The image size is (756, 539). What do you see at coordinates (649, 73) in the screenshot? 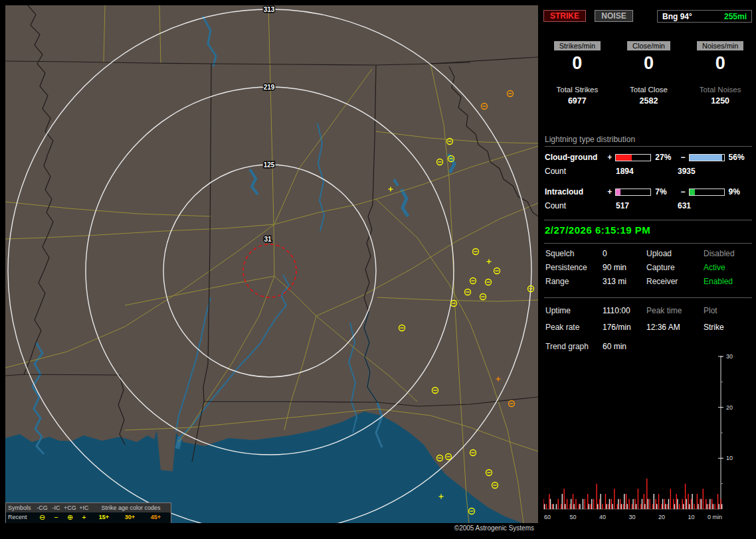
I see `close-rate-column: Close/min 0 Total Close 2582` at bounding box center [649, 73].